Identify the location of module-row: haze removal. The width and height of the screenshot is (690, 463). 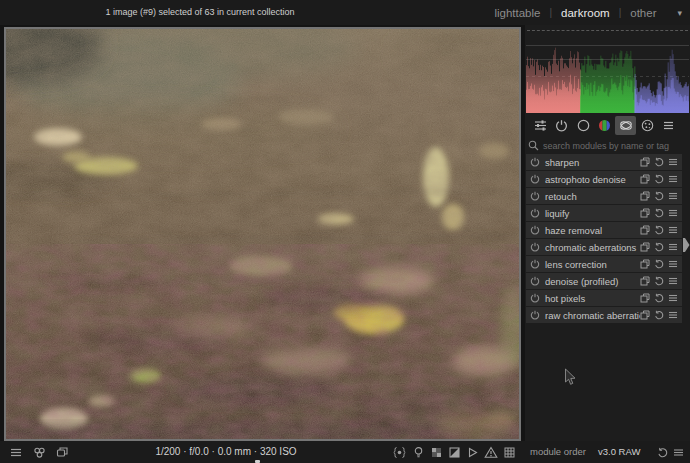
(604, 230).